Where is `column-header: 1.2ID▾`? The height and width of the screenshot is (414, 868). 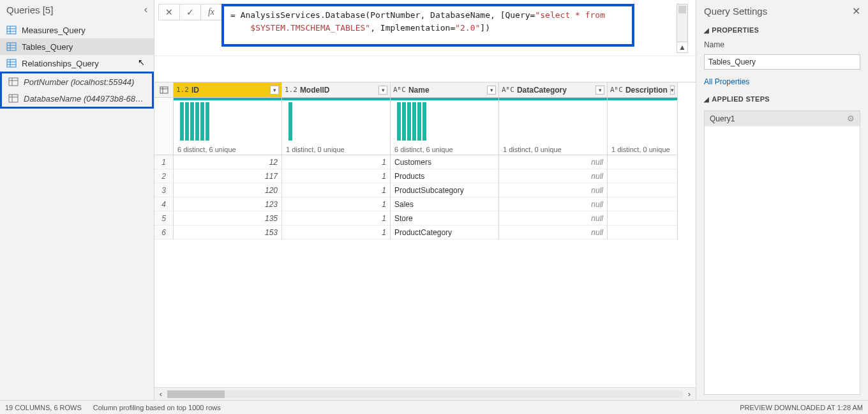
column-header: 1.2ID▾ is located at coordinates (227, 90).